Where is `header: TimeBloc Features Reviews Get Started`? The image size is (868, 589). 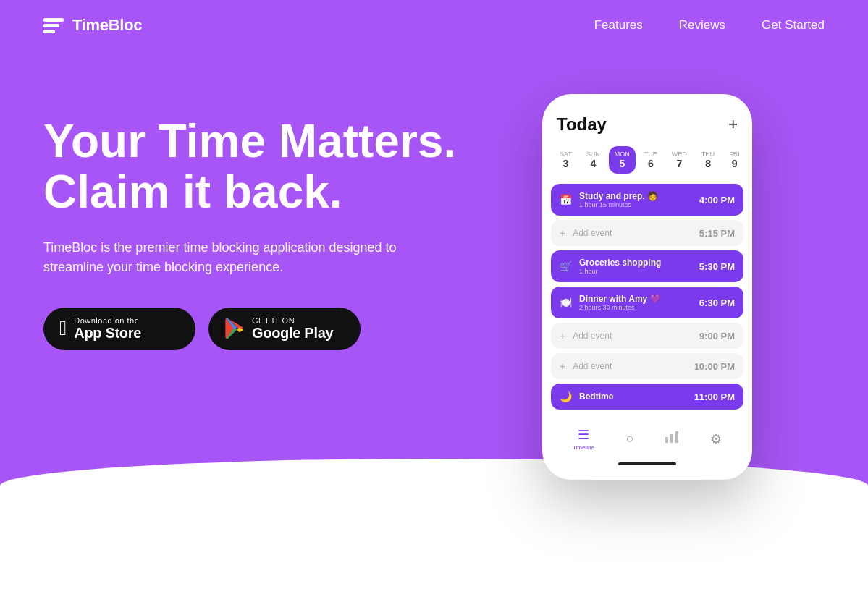 header: TimeBloc Features Reviews Get Started is located at coordinates (434, 25).